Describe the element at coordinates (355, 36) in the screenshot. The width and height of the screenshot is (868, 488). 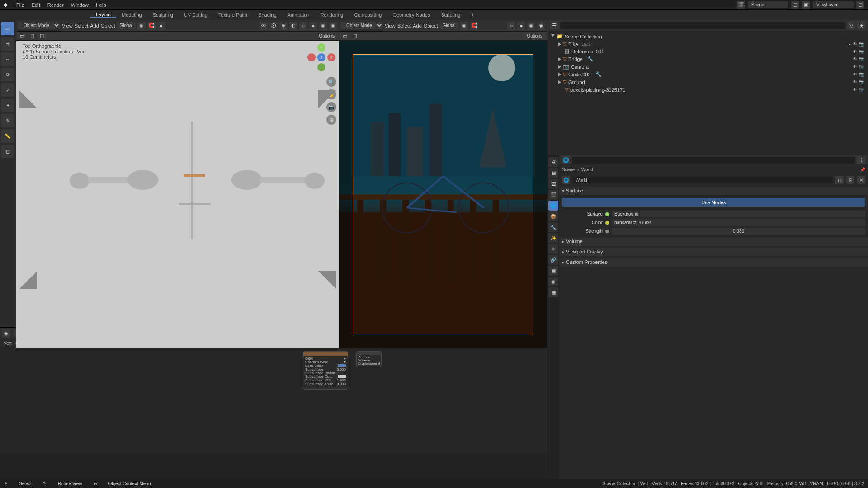
I see `r-select-mode2-icon: ◻` at that location.